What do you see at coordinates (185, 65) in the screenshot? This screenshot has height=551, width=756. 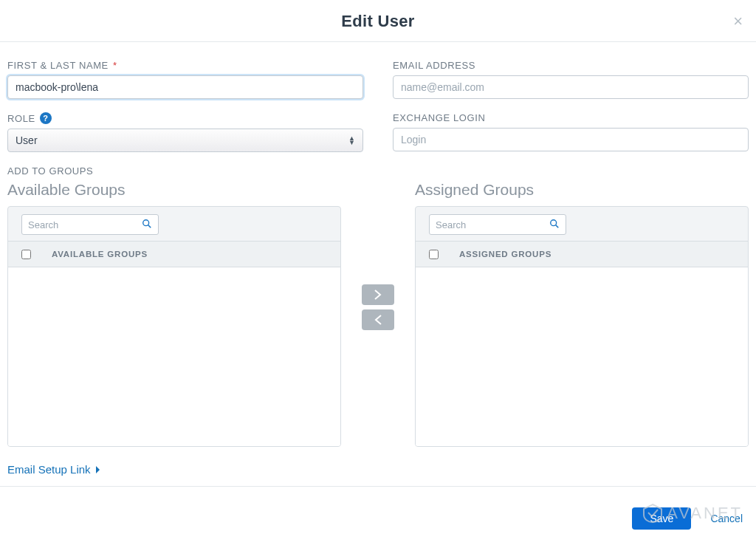 I see `first-last-name-label: FIRST & LAST NAME*` at bounding box center [185, 65].